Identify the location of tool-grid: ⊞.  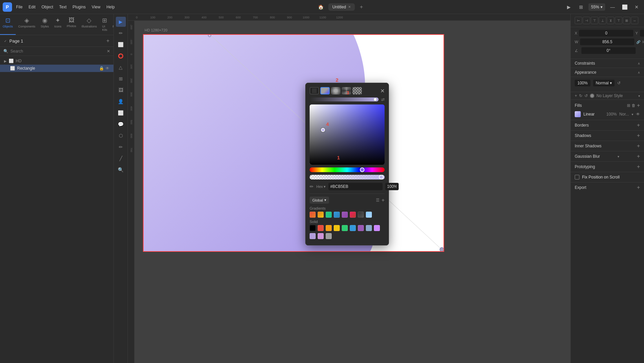
(121, 79).